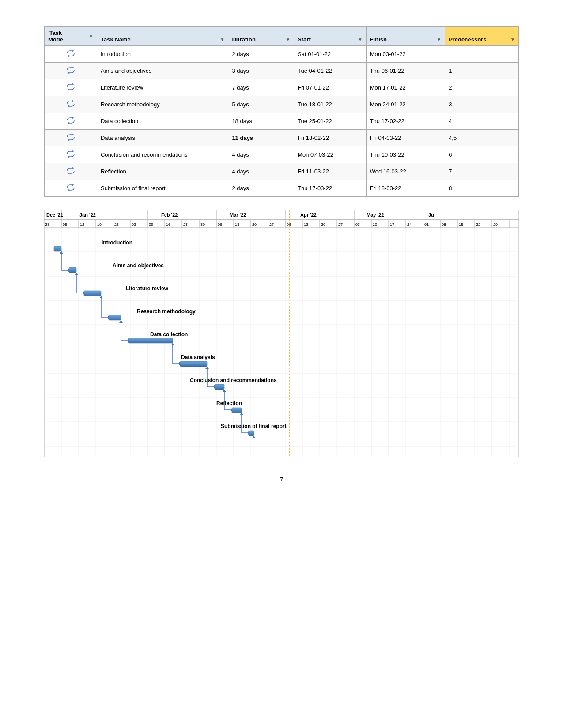 The width and height of the screenshot is (563, 728). Describe the element at coordinates (405, 71) in the screenshot. I see `cell-finish: Thu 06-01-22` at that location.